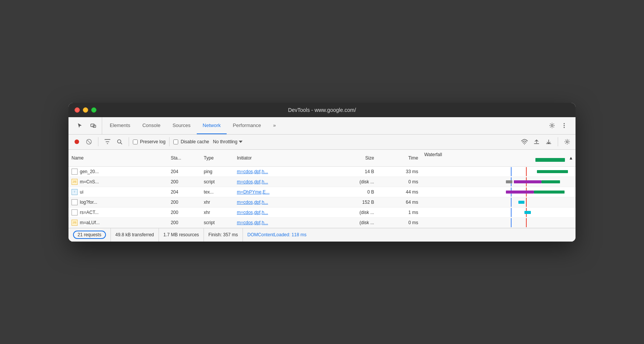 The height and width of the screenshot is (344, 644). Describe the element at coordinates (135, 235) in the screenshot. I see `transferred-size: 49.8 kB transferred` at that location.